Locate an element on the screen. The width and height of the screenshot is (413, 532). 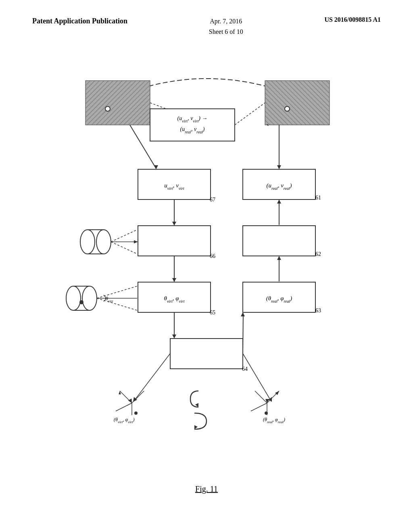
svg-text: θvirt is located at coordinates (110, 299).